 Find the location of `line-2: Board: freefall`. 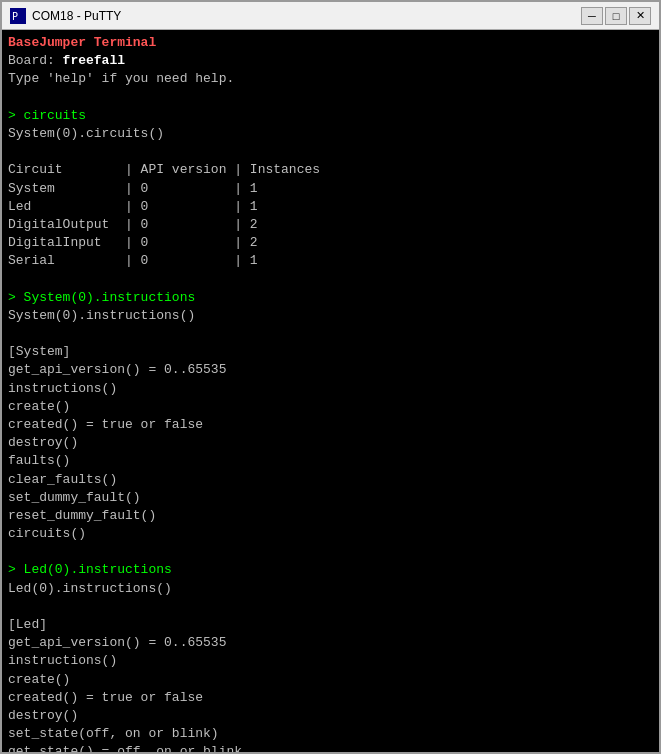

line-2: Board: freefall is located at coordinates (330, 61).